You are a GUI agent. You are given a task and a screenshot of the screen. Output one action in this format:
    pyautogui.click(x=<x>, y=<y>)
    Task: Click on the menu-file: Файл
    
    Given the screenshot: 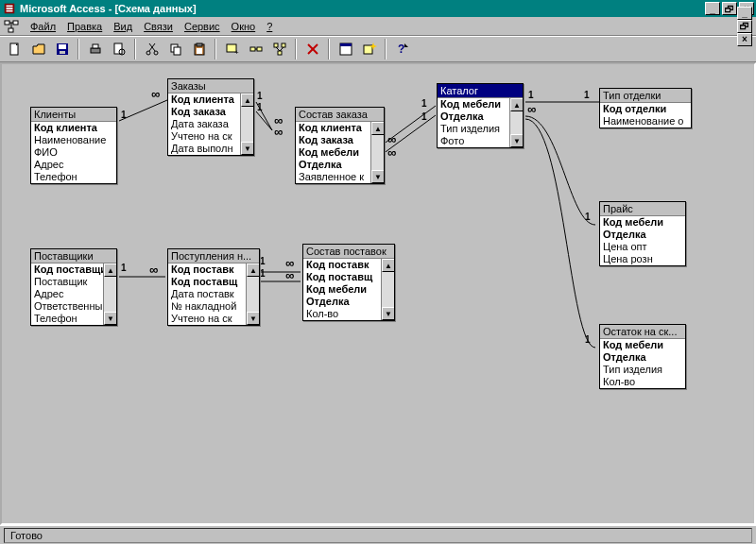 What is the action you would take?
    pyautogui.click(x=43, y=26)
    